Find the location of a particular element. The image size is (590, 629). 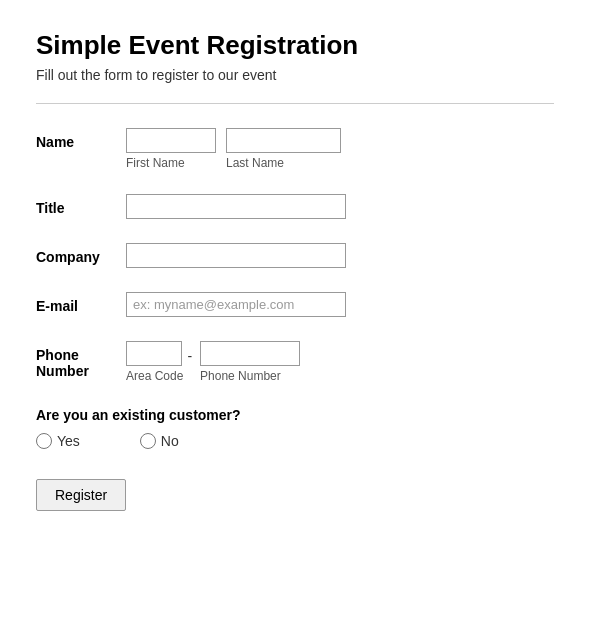

yes-radio is located at coordinates (44, 441).